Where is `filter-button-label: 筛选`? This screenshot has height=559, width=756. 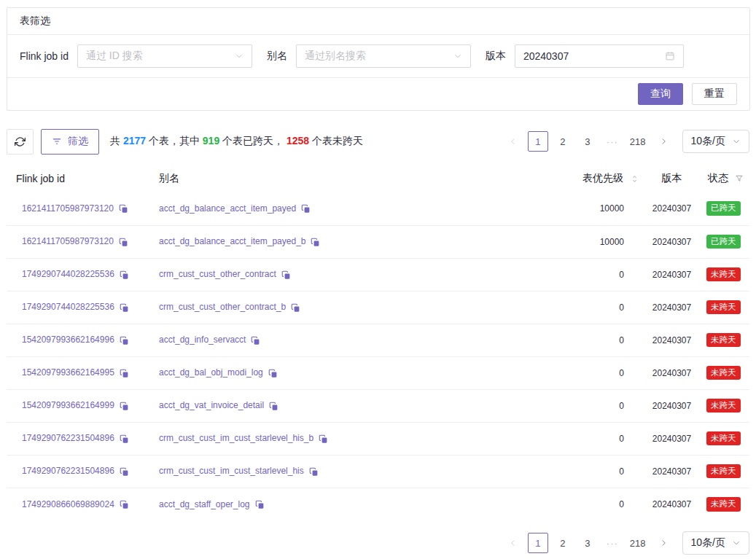
filter-button-label: 筛选 is located at coordinates (78, 141).